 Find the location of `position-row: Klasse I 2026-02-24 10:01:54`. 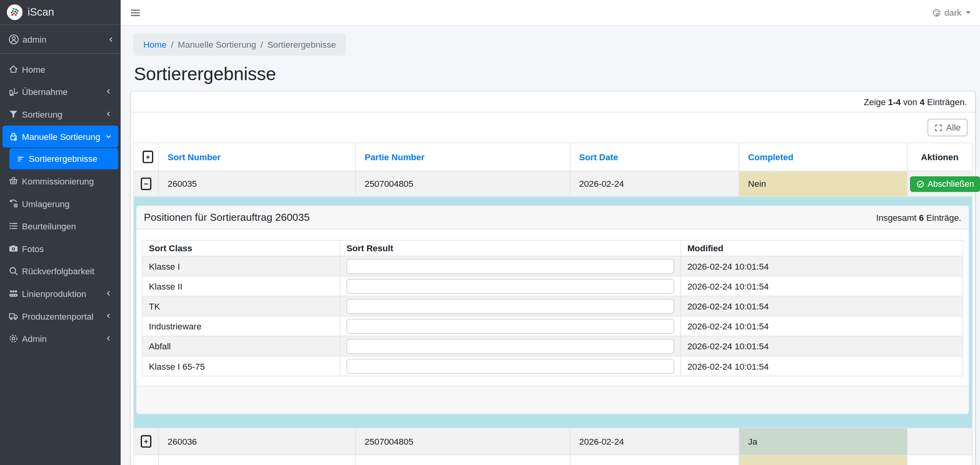

position-row: Klasse I 2026-02-24 10:01:54 is located at coordinates (553, 266).